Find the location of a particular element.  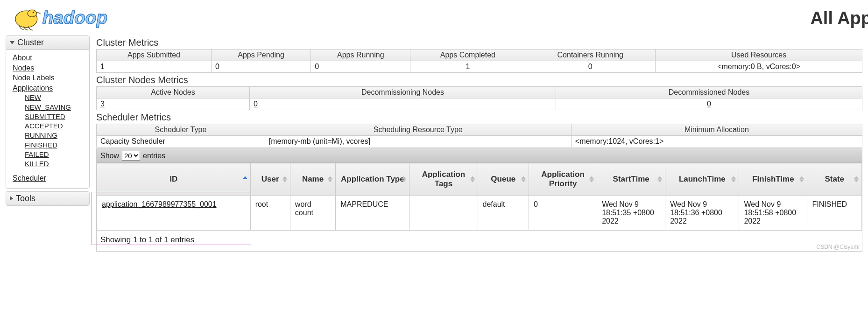

cell-type: MAPREDUCE is located at coordinates (373, 213).